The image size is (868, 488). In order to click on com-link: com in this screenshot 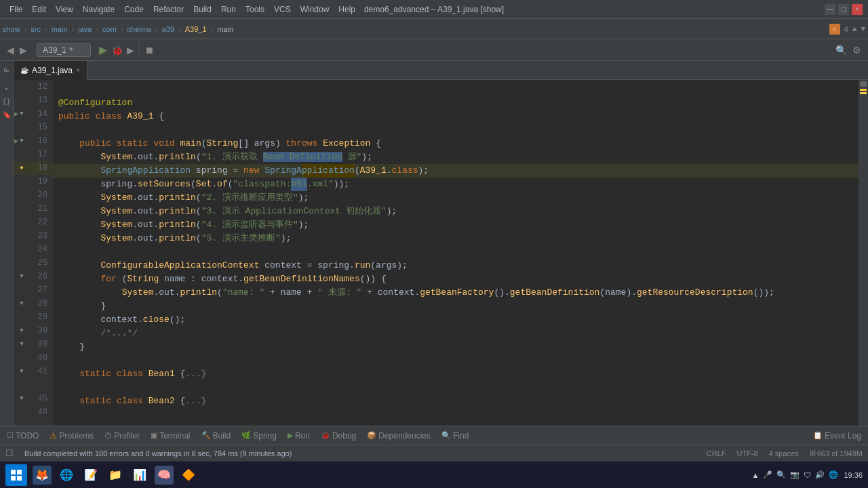, I will do `click(110, 29)`.